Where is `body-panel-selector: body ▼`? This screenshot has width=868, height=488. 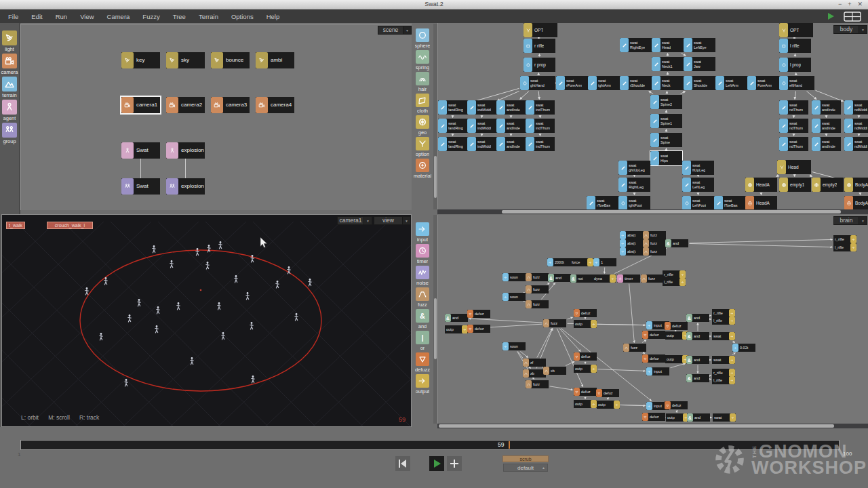 body-panel-selector: body ▼ is located at coordinates (850, 30).